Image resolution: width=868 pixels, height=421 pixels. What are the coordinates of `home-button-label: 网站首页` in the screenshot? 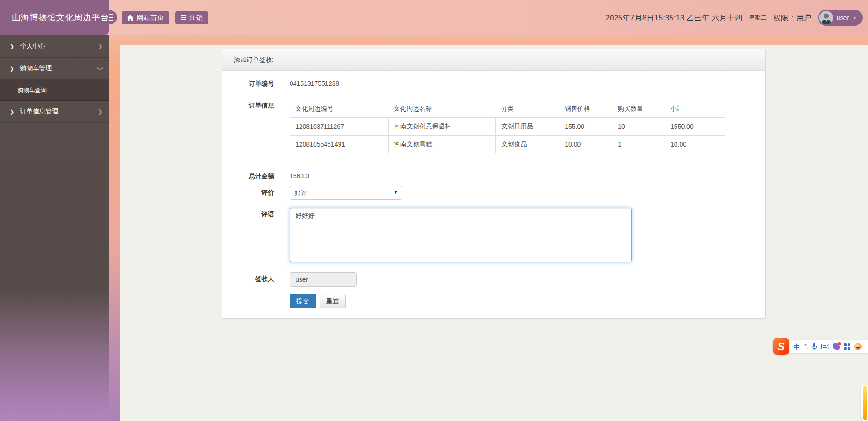 It's located at (150, 18).